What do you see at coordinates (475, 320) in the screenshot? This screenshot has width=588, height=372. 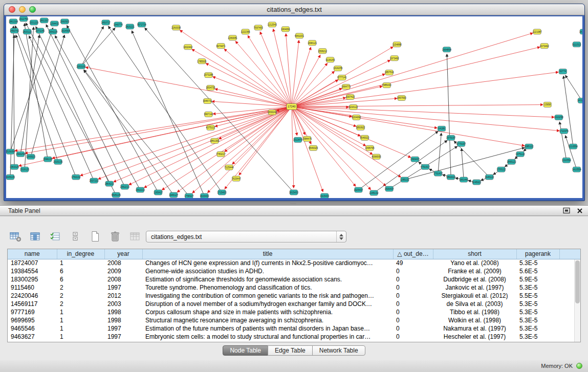 I see `cell-short: Wolkin et al. (1998)` at bounding box center [475, 320].